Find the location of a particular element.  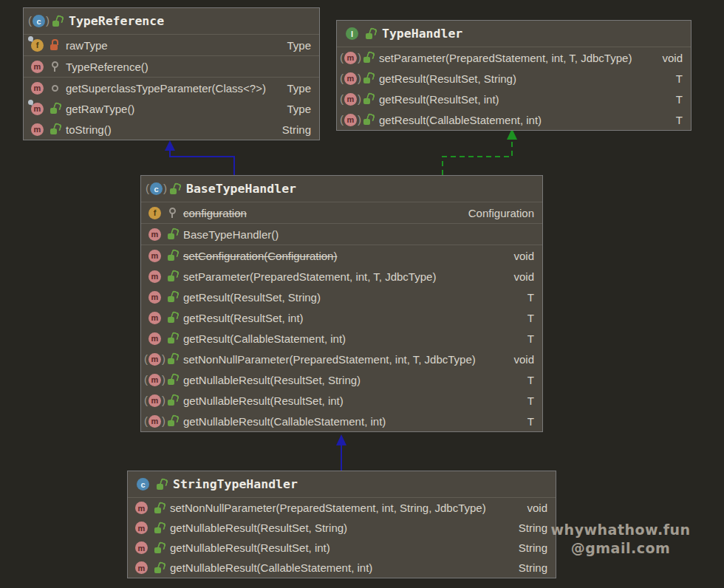

method-row: mtoString()String is located at coordinates (171, 129).